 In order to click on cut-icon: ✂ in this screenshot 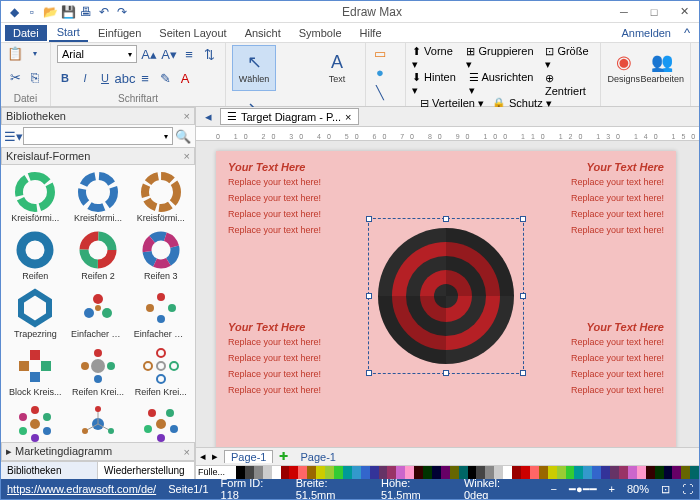, I will do `click(15, 77)`.